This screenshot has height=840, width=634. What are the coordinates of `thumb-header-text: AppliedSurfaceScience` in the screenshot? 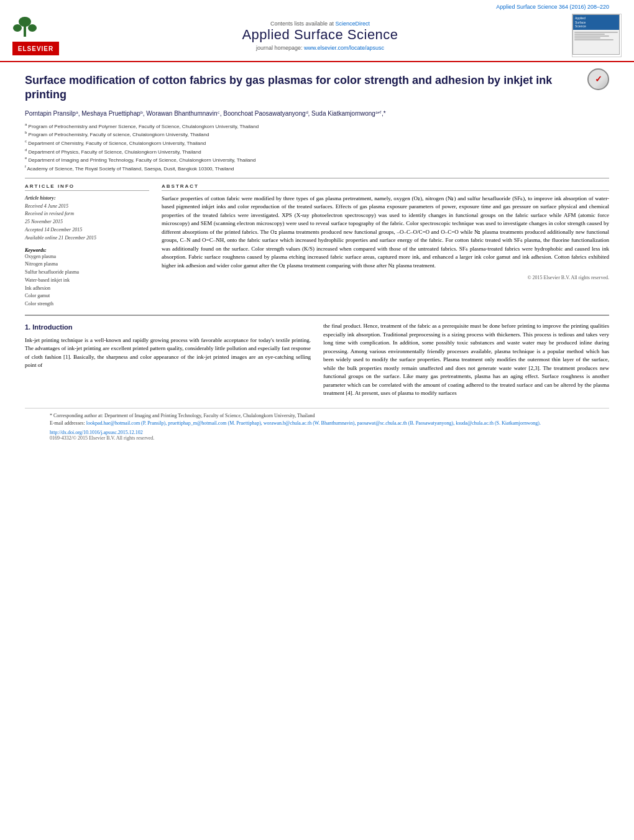 It's located at (596, 22).